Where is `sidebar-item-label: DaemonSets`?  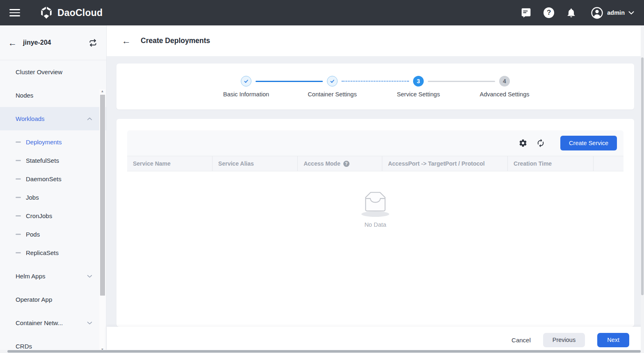
sidebar-item-label: DaemonSets is located at coordinates (43, 179).